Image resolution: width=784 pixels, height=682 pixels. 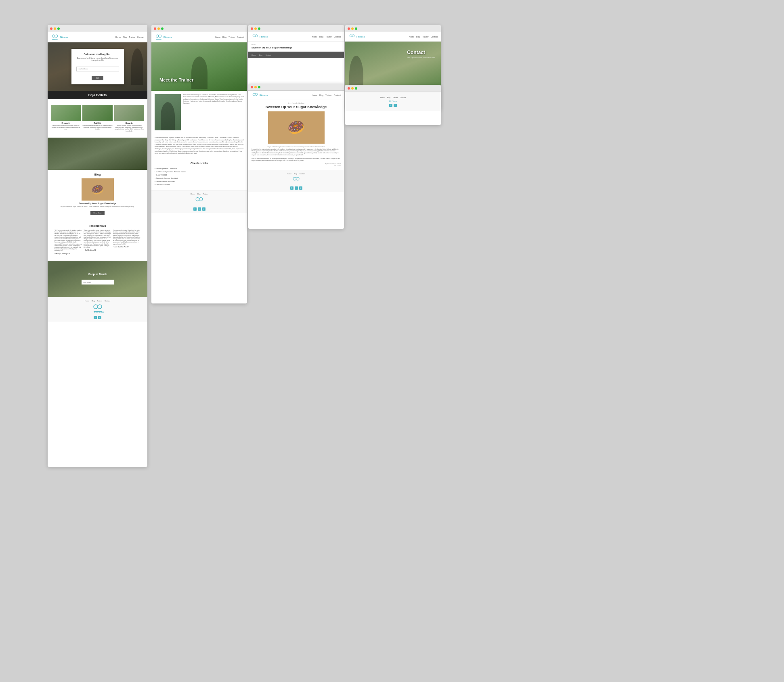 What do you see at coordinates (232, 37) in the screenshot?
I see `t-nav-trainer: Trainer` at bounding box center [232, 37].